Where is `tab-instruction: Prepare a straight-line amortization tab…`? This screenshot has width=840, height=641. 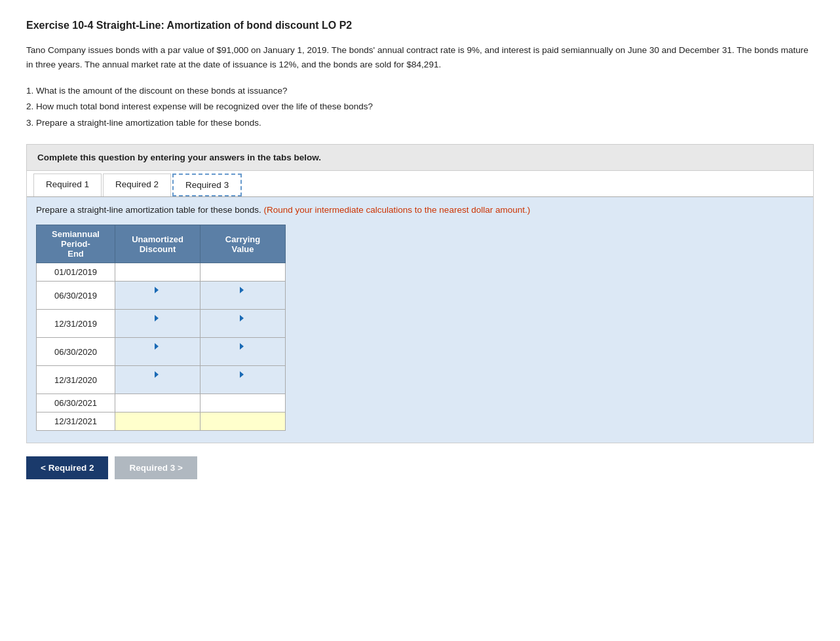 tab-instruction: Prepare a straight-line amortization tab… is located at coordinates (420, 210).